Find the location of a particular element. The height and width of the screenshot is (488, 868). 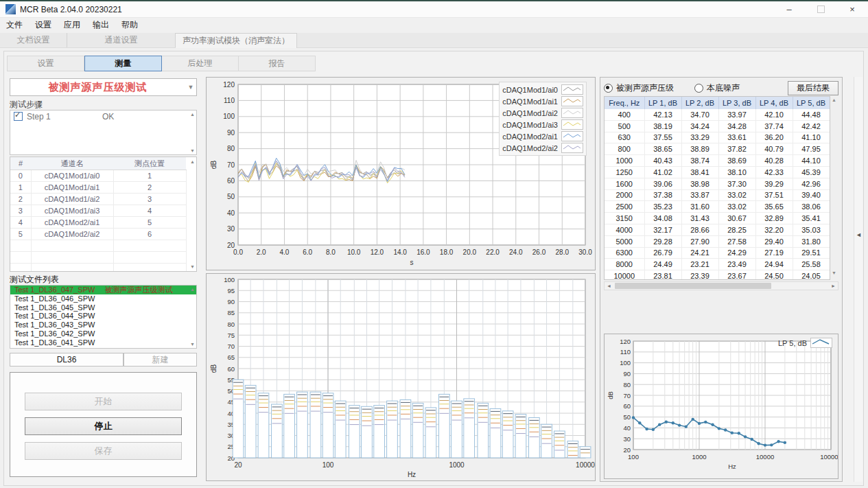

table-row: 250035.2331.6033.0235.6538.06 is located at coordinates (717, 207).